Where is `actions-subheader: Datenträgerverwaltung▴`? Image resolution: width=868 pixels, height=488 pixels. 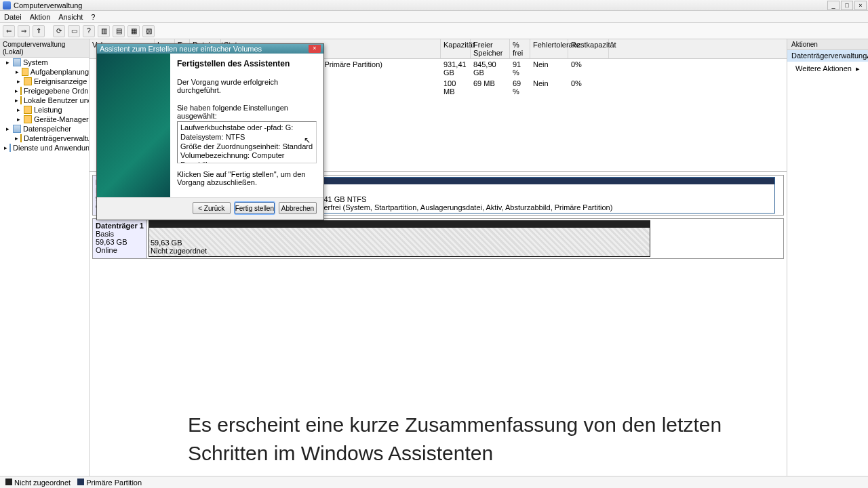 actions-subheader: Datenträgerverwaltung▴ is located at coordinates (827, 56).